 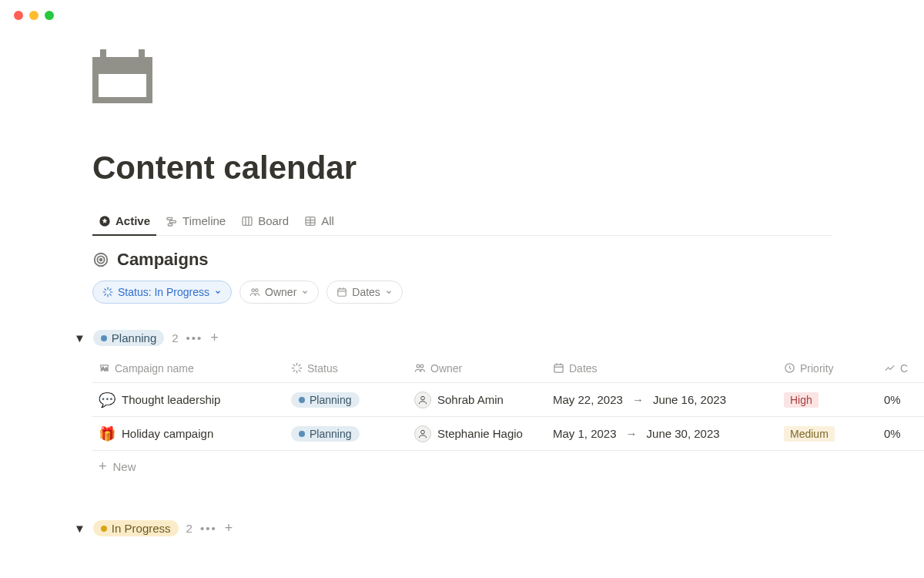 I want to click on chevron-down-icon, so click(x=218, y=292).